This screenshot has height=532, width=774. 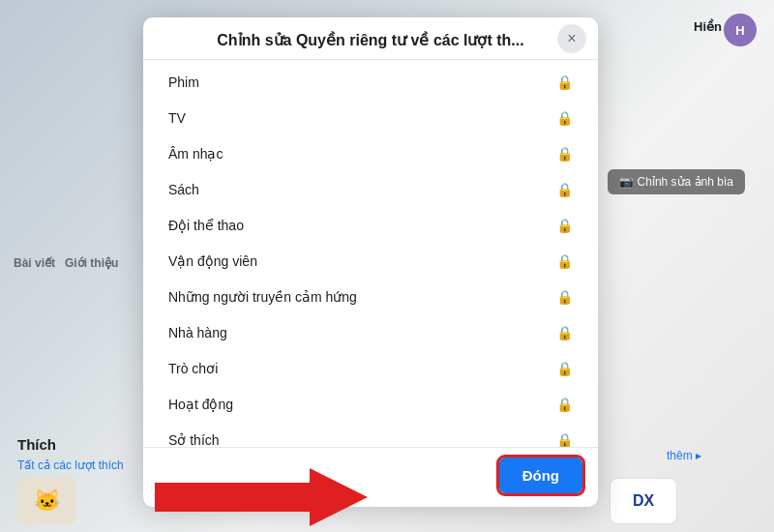 What do you see at coordinates (371, 118) in the screenshot?
I see `list-item: TV🔒` at bounding box center [371, 118].